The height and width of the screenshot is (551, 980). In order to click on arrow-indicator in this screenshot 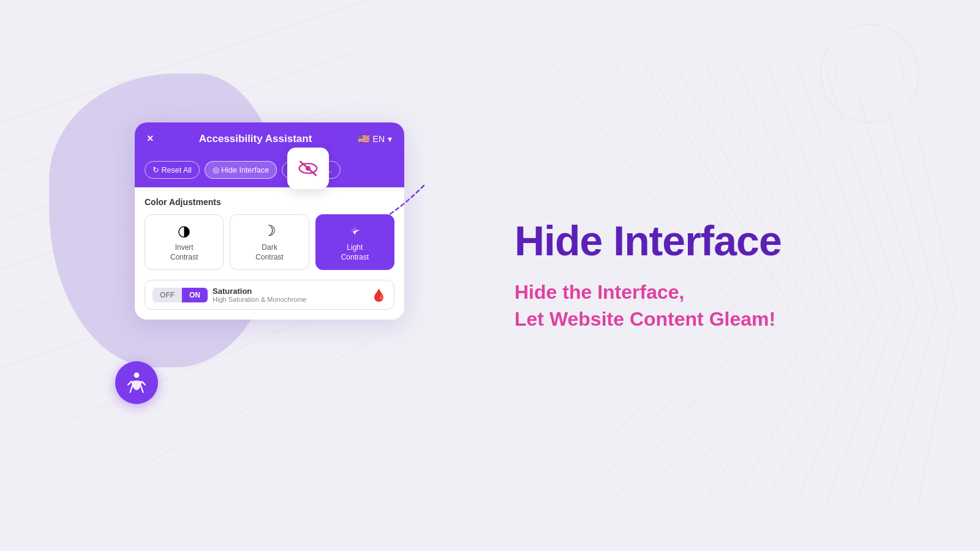, I will do `click(387, 204)`.